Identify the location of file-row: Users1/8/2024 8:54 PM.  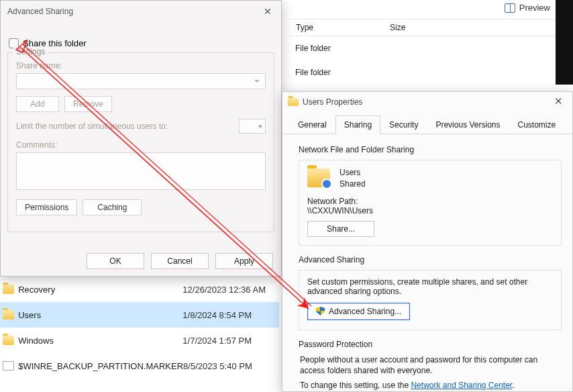
(140, 315).